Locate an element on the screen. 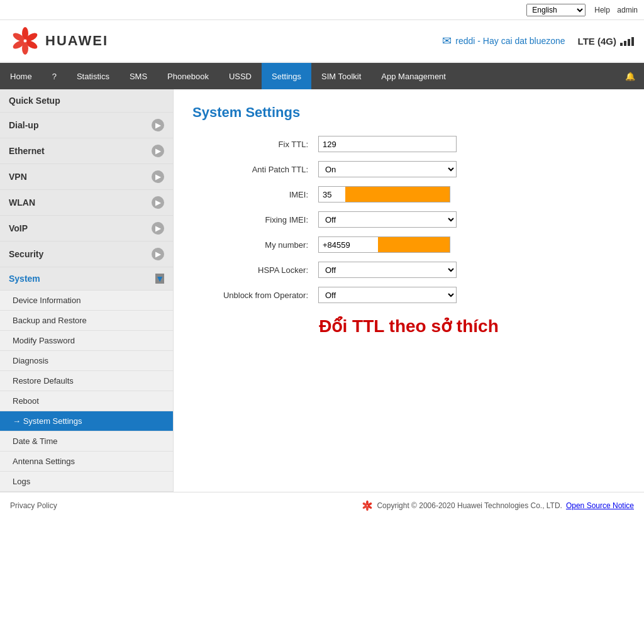 The image size is (644, 644). sidebar-arrow-wlan: ▶ is located at coordinates (158, 203).